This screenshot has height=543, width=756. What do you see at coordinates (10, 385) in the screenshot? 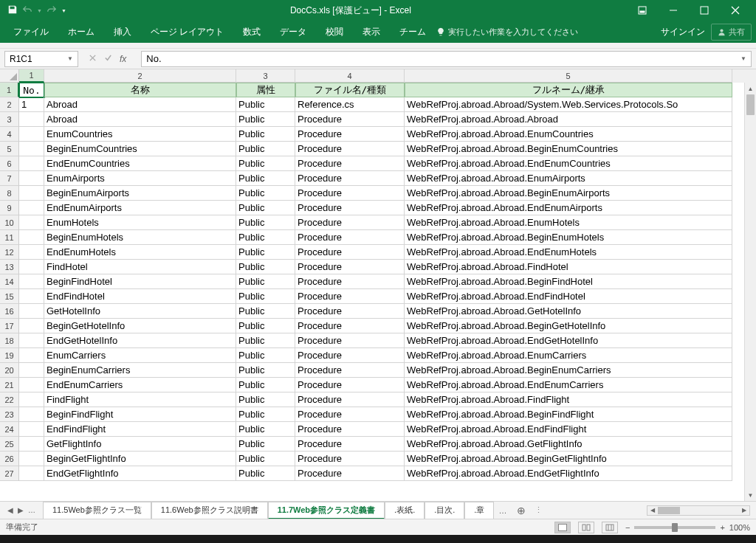
I see `row-header: 21` at bounding box center [10, 385].